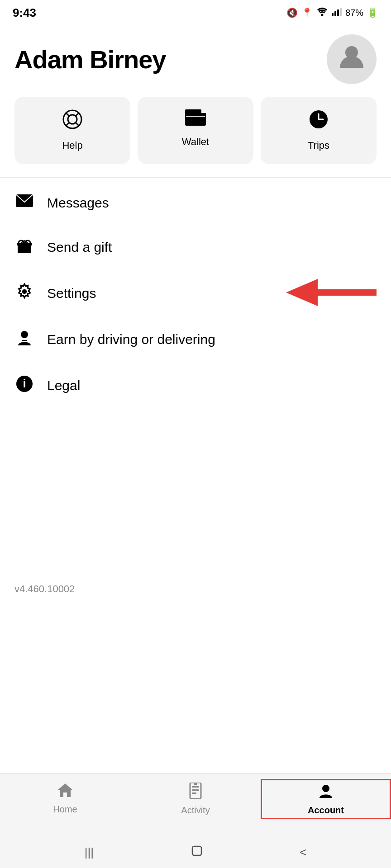 The image size is (391, 868). Describe the element at coordinates (65, 809) in the screenshot. I see `home-nav-label: Home` at that location.